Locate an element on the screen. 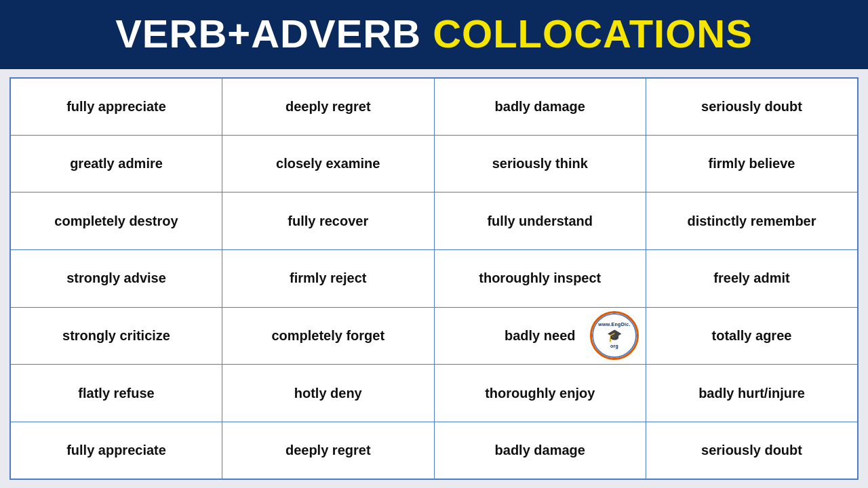 The width and height of the screenshot is (868, 488). header-section: VERB+ADVERB COLLOCATIONS is located at coordinates (434, 35).